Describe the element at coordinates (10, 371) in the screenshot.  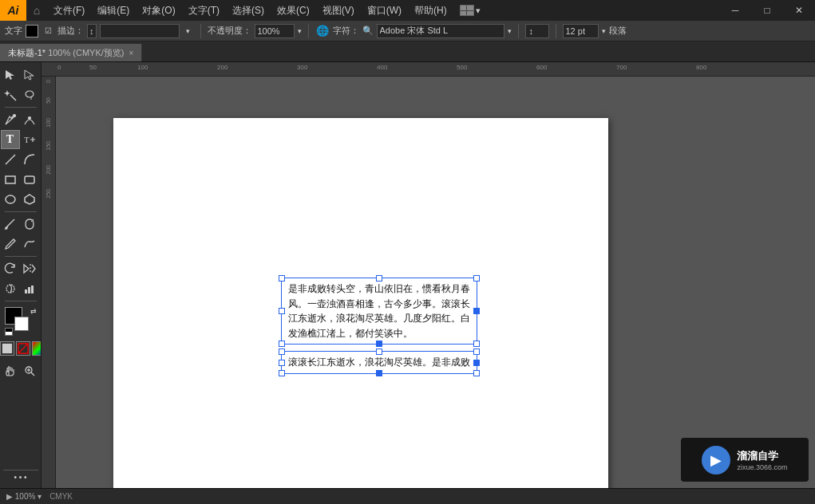
I see `hand-tool` at that location.